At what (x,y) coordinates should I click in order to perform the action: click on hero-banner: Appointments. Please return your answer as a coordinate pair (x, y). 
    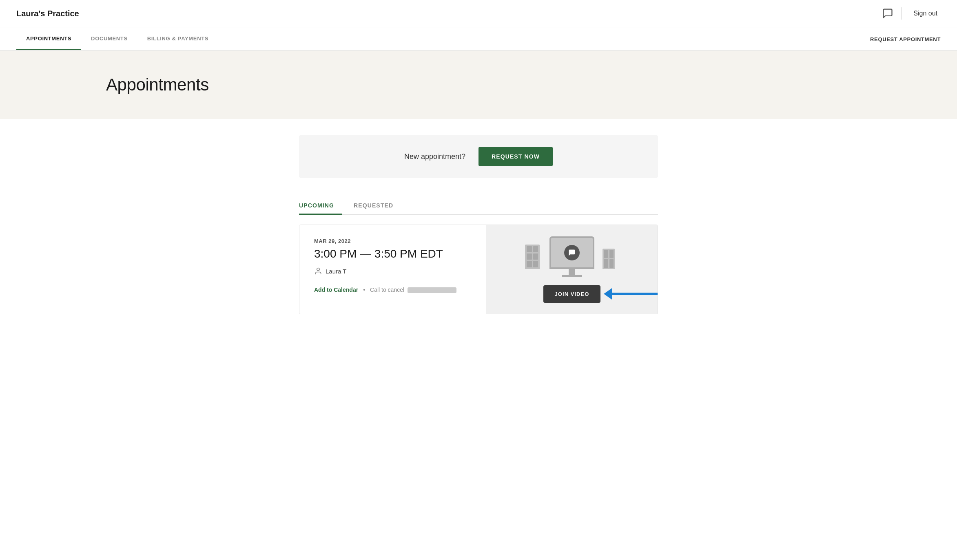
    Looking at the image, I should click on (479, 85).